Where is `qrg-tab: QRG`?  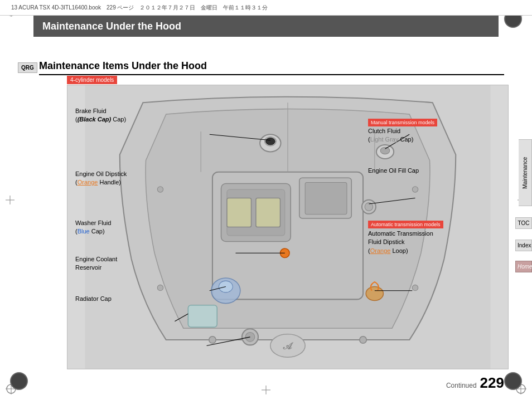
qrg-tab: QRG is located at coordinates (28, 68).